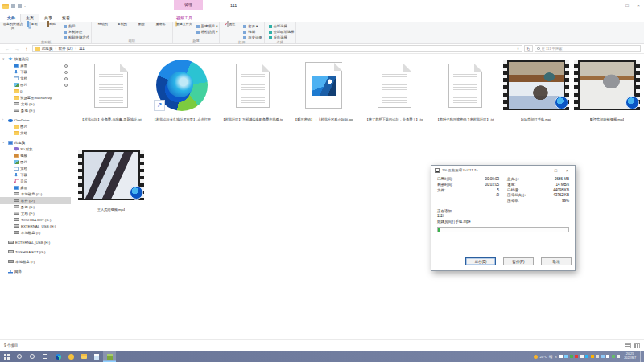 This screenshot has height=362, width=644. Describe the element at coordinates (45, 356) in the screenshot. I see `task-view-button` at that location.